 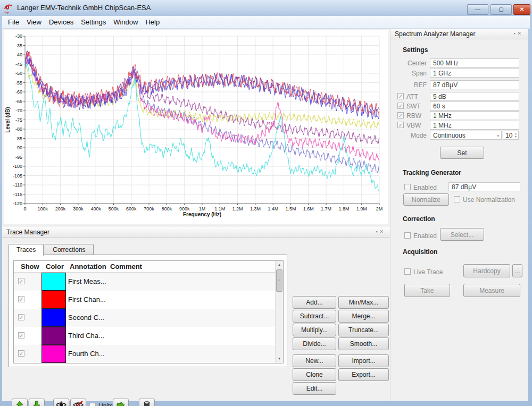 I want to click on minimize-button: —, so click(x=478, y=10).